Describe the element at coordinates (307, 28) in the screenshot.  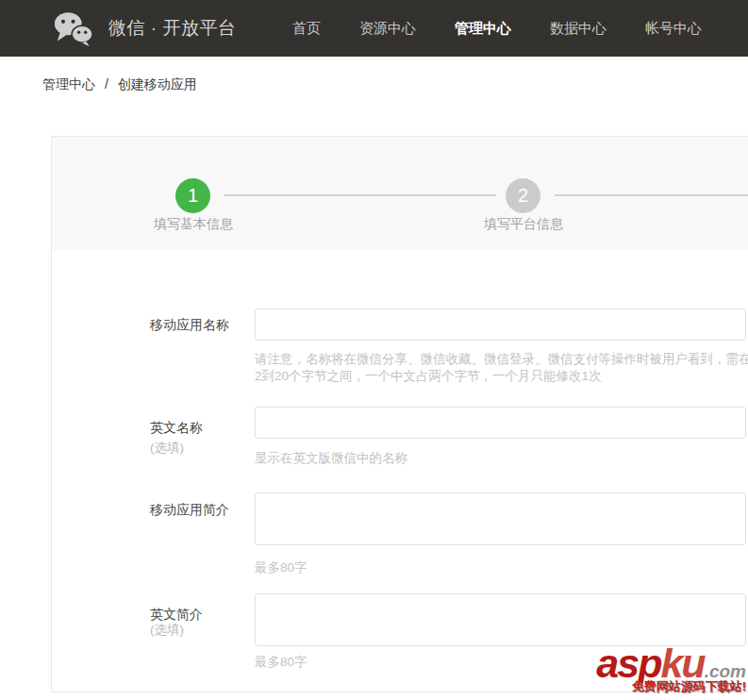
I see `nav-home: 首页` at that location.